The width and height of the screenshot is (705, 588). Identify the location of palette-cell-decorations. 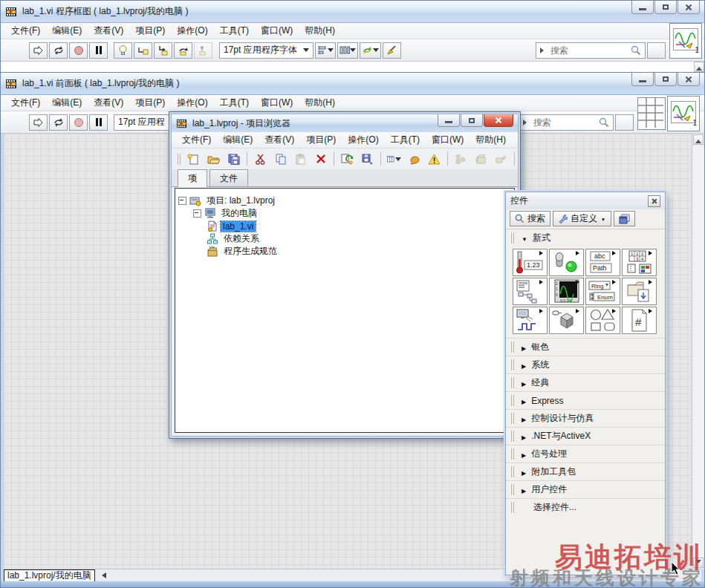
(603, 321).